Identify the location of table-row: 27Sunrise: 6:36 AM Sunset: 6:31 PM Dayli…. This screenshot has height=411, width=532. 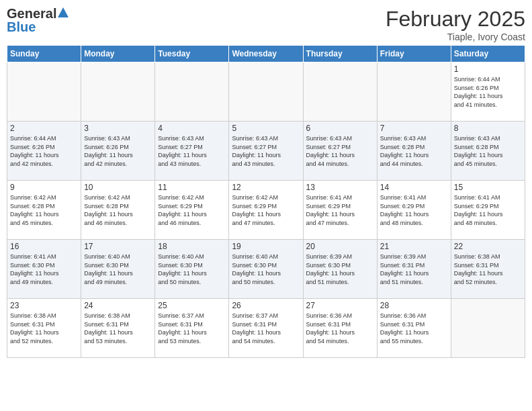
(340, 328).